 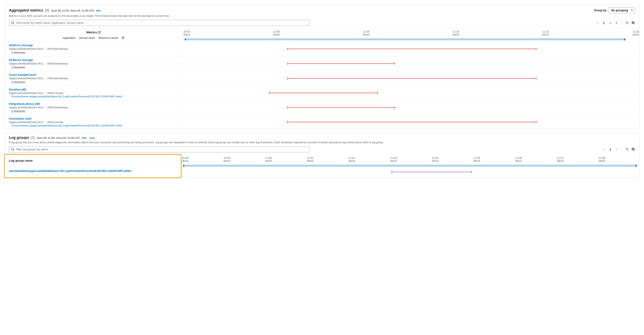 I want to click on aggregated-count: (9), so click(x=47, y=10).